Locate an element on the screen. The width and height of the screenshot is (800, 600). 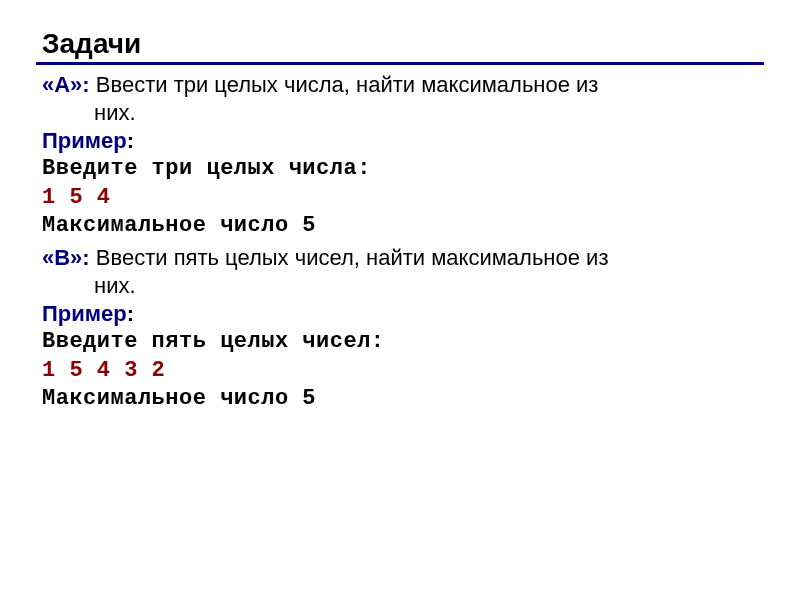
task-a-example-label: Пример is located at coordinates (84, 140).